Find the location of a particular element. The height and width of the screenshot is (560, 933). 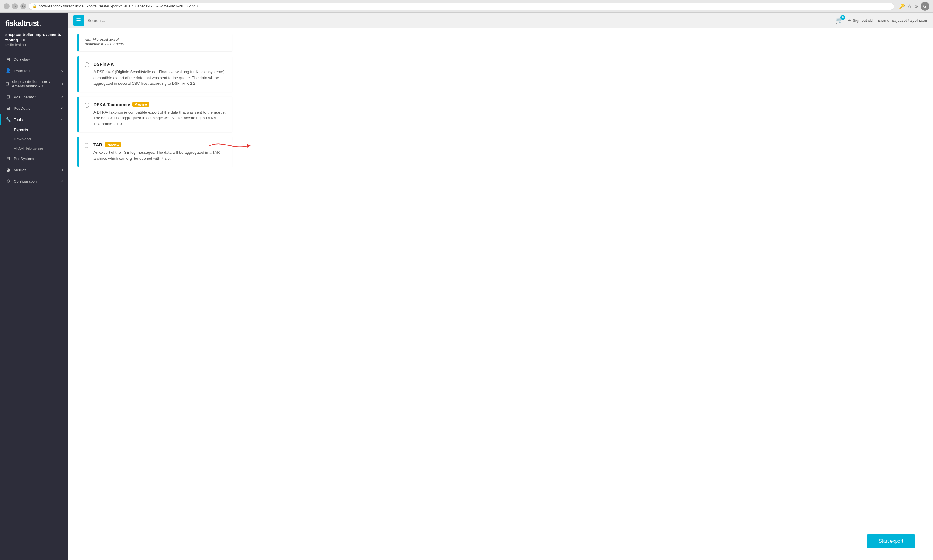

address-bar: 🔒 portal-sandbox.fiskaltrust.de/Exports/… is located at coordinates (461, 6).